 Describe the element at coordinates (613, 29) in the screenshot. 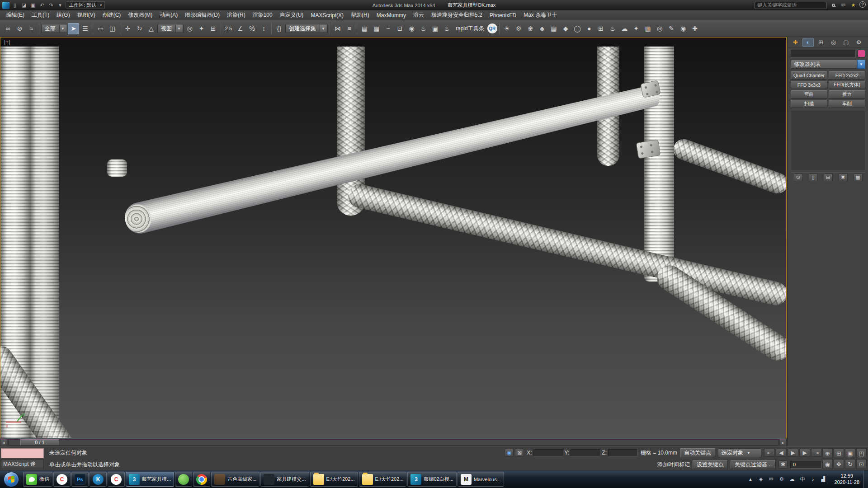

I see `plugin-teapot-icon: ♨` at that location.